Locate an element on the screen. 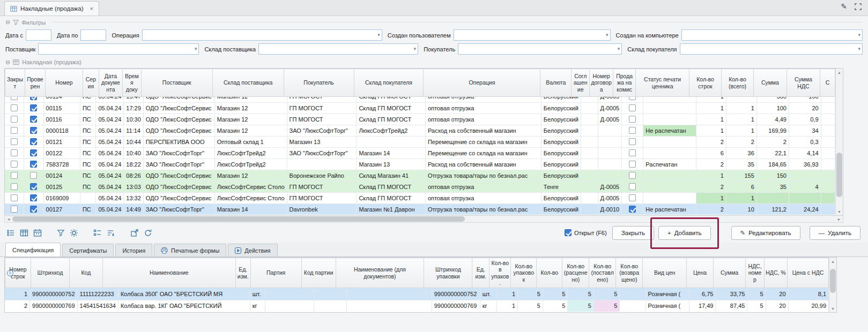 The height and width of the screenshot is (332, 868). invoice-row: 00116ПС05.04.2410:30ОДО "ЛюксСофтСервисМ… is located at coordinates (420, 119).